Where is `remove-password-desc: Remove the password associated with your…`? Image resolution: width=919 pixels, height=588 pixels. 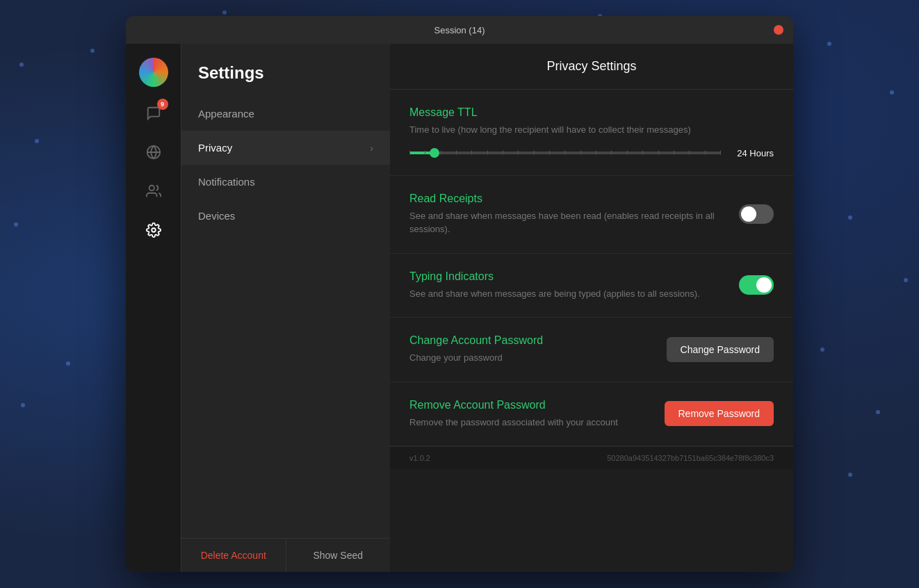 remove-password-desc: Remove the password associated with your… is located at coordinates (537, 423).